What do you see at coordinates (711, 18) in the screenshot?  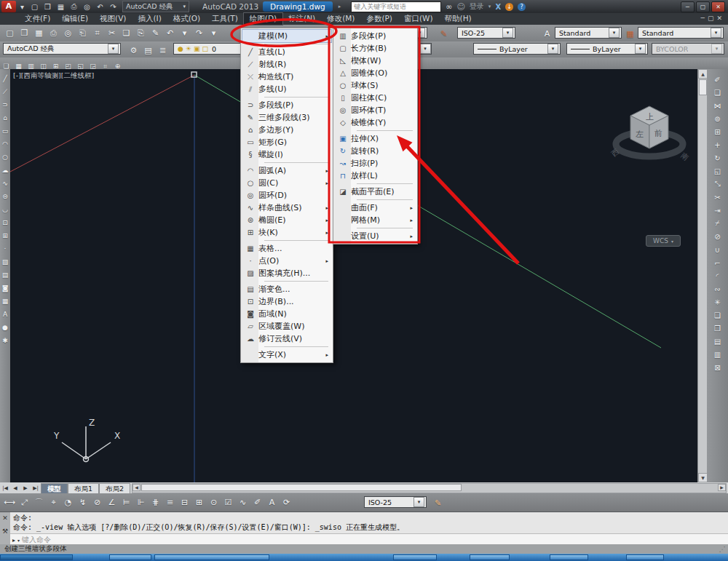 I see `doc-restore-button: ▢` at bounding box center [711, 18].